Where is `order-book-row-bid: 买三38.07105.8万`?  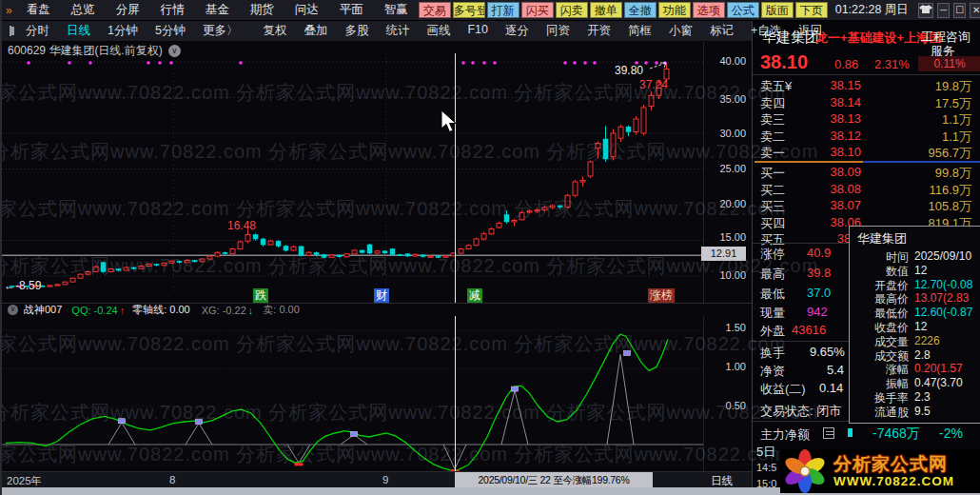
order-book-row-bid: 买三38.07105.8万 is located at coordinates (866, 206).